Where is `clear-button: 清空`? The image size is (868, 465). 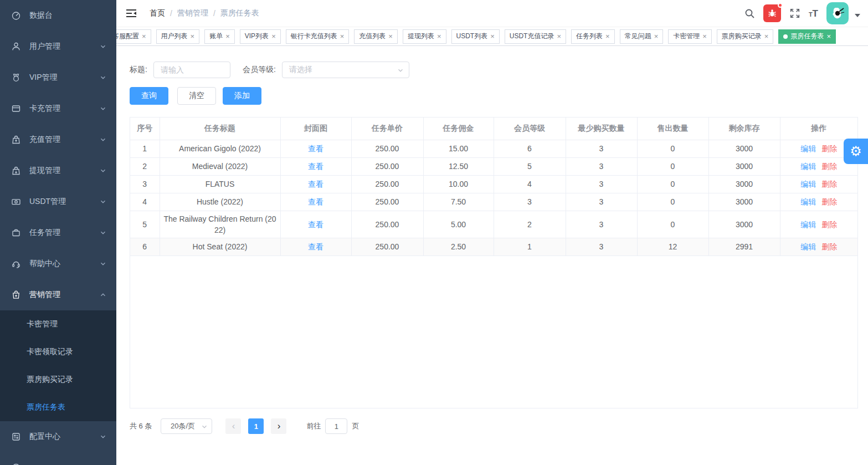 clear-button: 清空 is located at coordinates (197, 96).